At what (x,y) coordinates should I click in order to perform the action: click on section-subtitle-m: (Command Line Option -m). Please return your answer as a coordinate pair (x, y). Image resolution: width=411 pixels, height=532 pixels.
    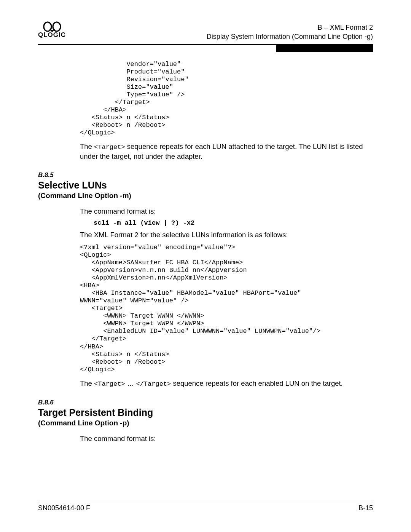
    Looking at the image, I should click on (206, 196).